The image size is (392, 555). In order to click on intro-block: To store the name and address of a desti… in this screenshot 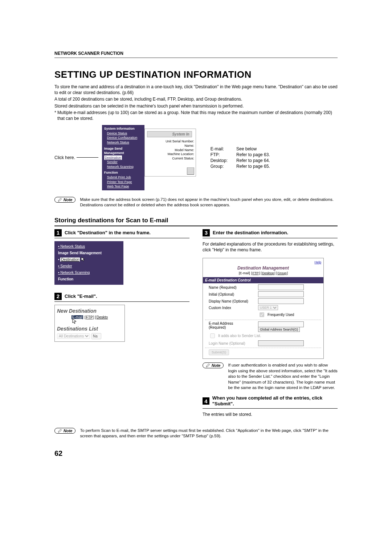, I will do `click(196, 102)`.